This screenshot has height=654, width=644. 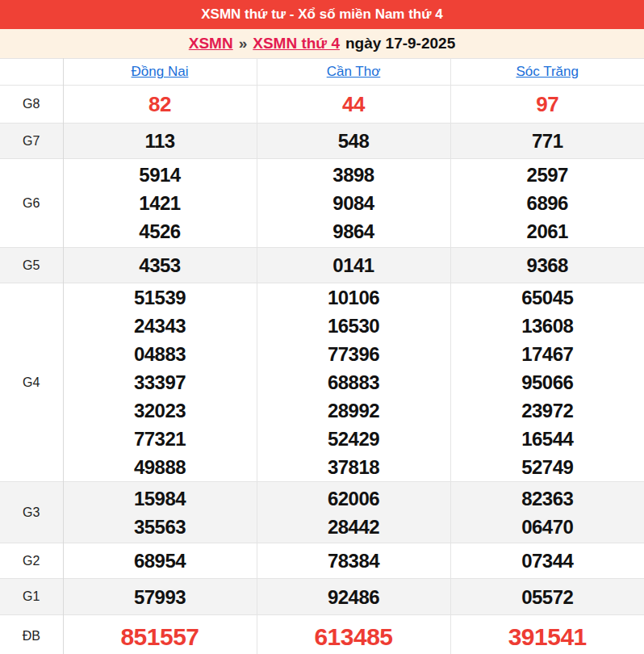 What do you see at coordinates (160, 499) in the screenshot?
I see `prize-number: 15984` at bounding box center [160, 499].